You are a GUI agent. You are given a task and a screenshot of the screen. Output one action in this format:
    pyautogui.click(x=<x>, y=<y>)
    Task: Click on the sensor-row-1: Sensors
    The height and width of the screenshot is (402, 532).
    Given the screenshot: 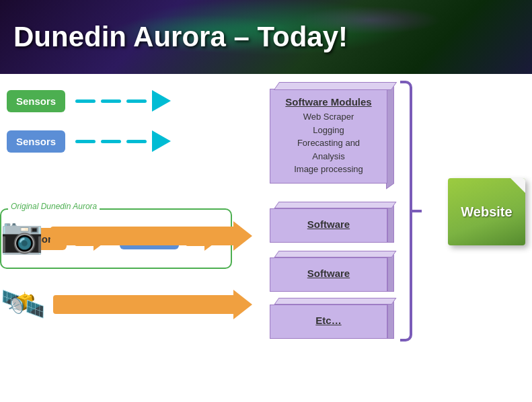 What is the action you would take?
    pyautogui.click(x=128, y=101)
    